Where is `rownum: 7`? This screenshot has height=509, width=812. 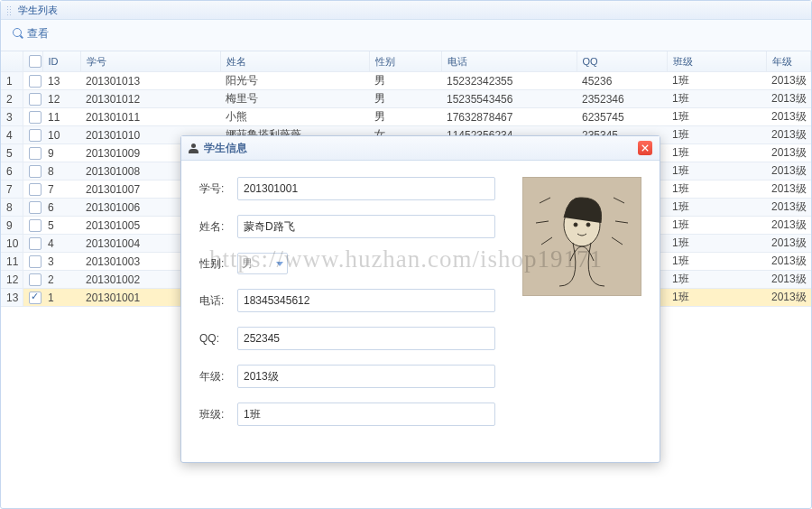 rownum: 7 is located at coordinates (12, 190).